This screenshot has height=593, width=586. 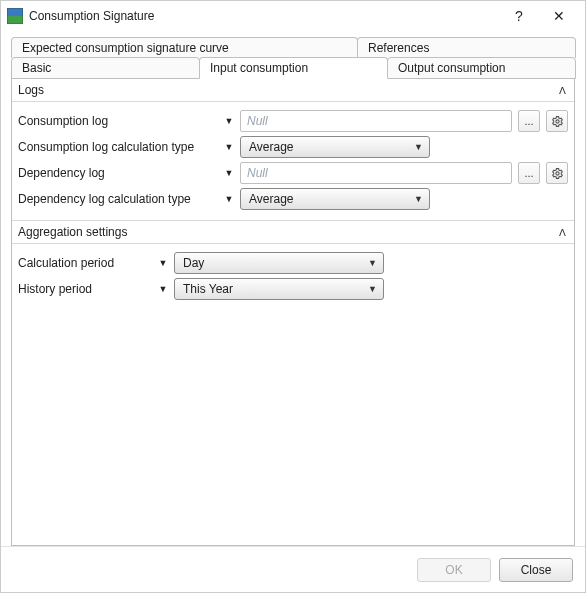 What do you see at coordinates (466, 48) in the screenshot?
I see `tab-references: References` at bounding box center [466, 48].